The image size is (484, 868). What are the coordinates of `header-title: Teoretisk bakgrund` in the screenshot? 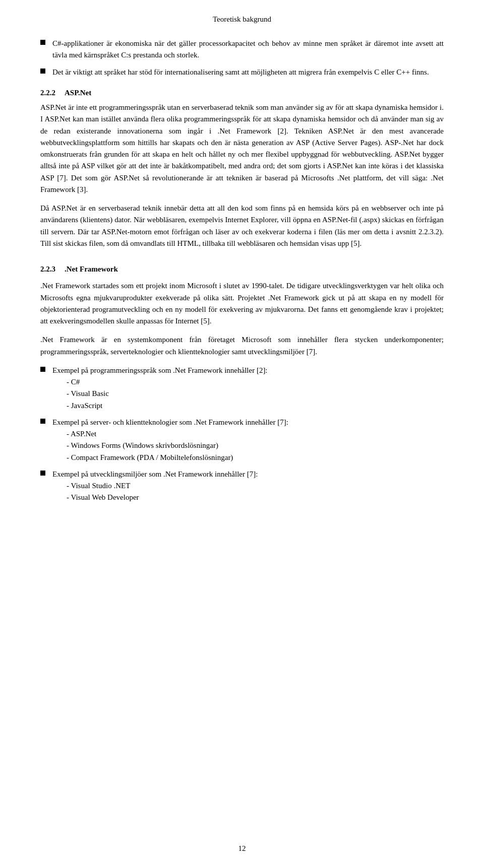 It's located at (242, 19).